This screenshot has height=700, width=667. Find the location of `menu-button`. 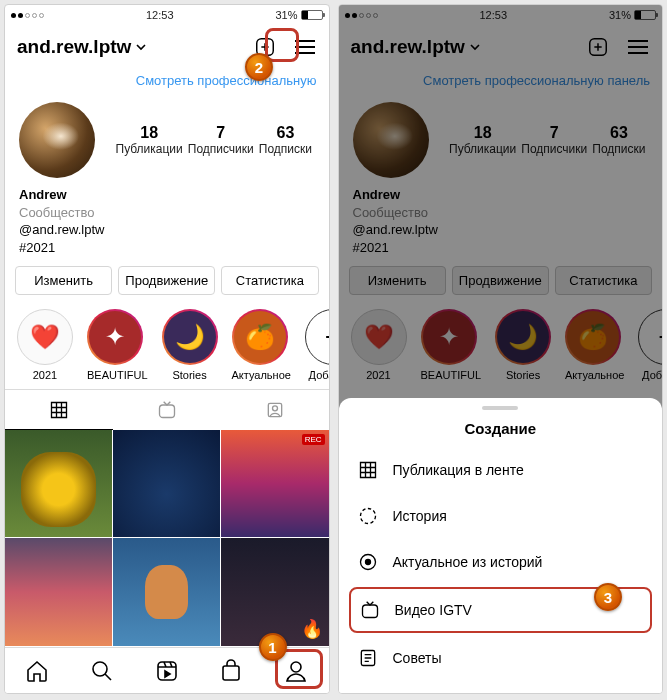

menu-button is located at coordinates (305, 47).